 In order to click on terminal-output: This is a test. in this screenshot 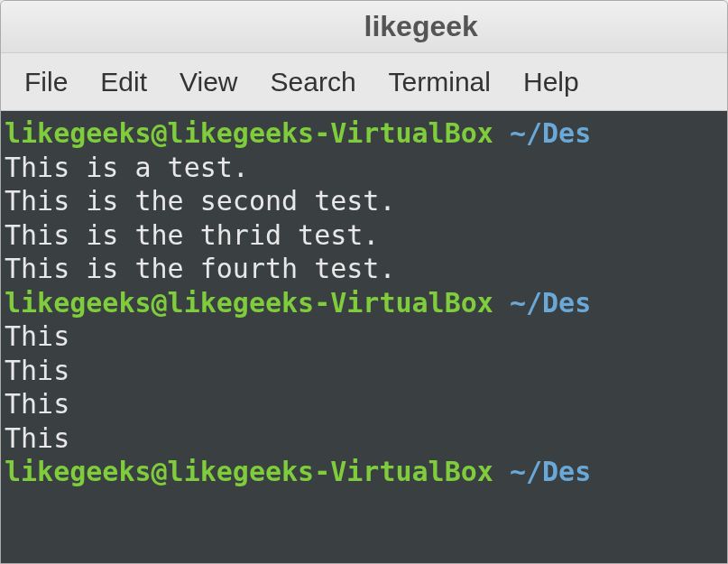, I will do `click(126, 168)`.